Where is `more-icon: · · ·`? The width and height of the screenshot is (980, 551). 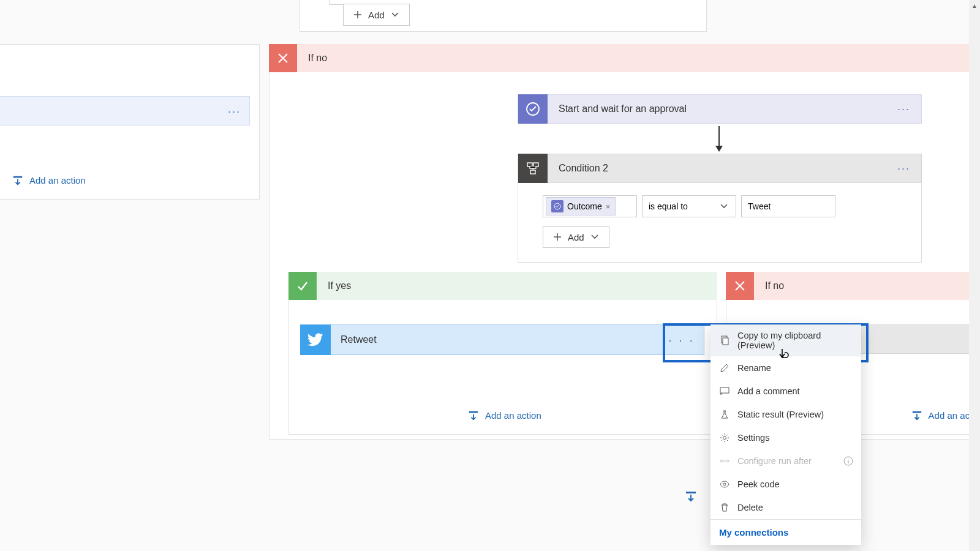
more-icon: · · · is located at coordinates (681, 340).